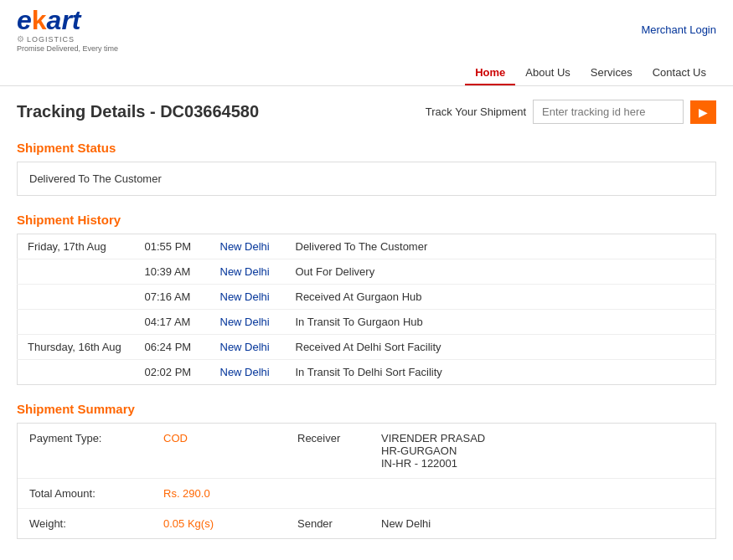  I want to click on history-status: Delivered To The Customer, so click(501, 247).